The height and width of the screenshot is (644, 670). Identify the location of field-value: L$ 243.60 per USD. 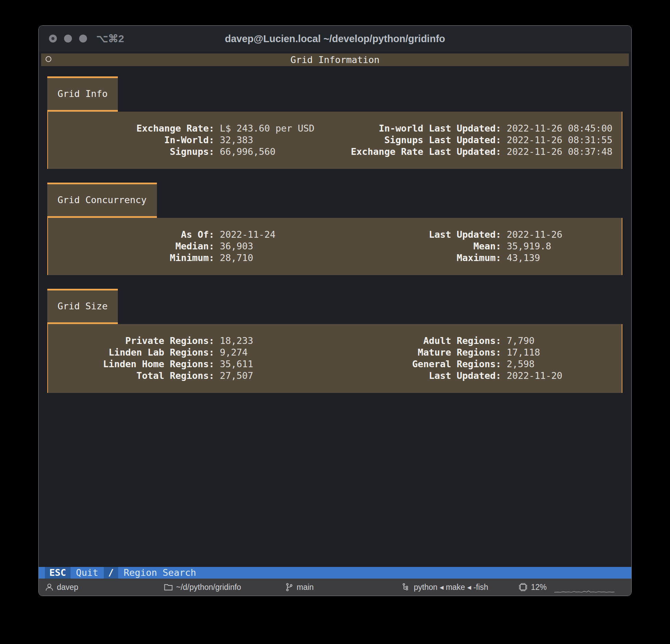
(275, 128).